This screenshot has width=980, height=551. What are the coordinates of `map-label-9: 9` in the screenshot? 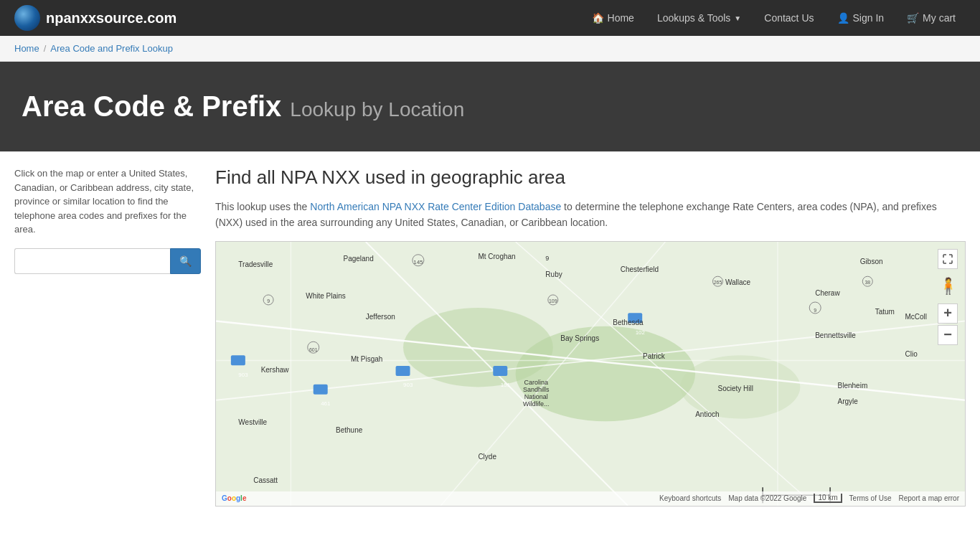 It's located at (547, 258).